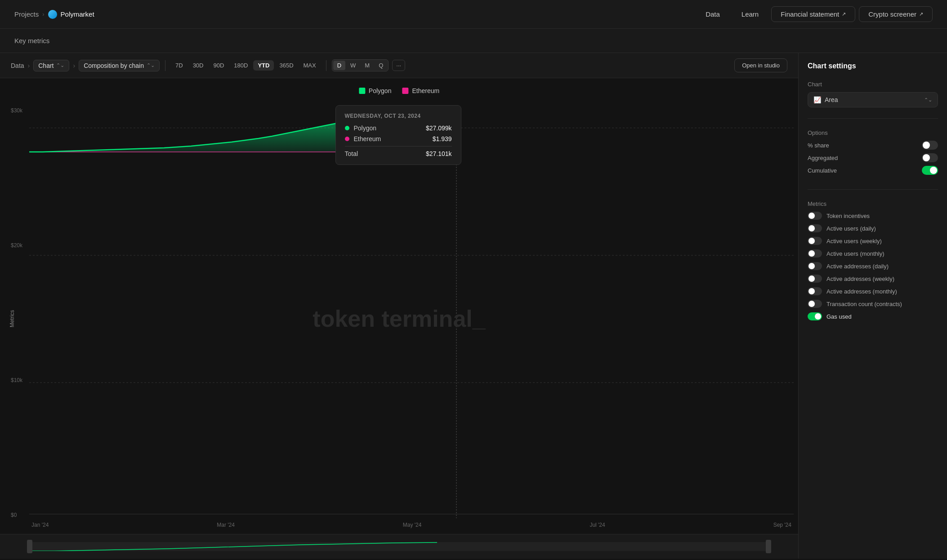 This screenshot has height=560, width=947. Describe the element at coordinates (241, 66) in the screenshot. I see `time-180d: 180D` at that location.